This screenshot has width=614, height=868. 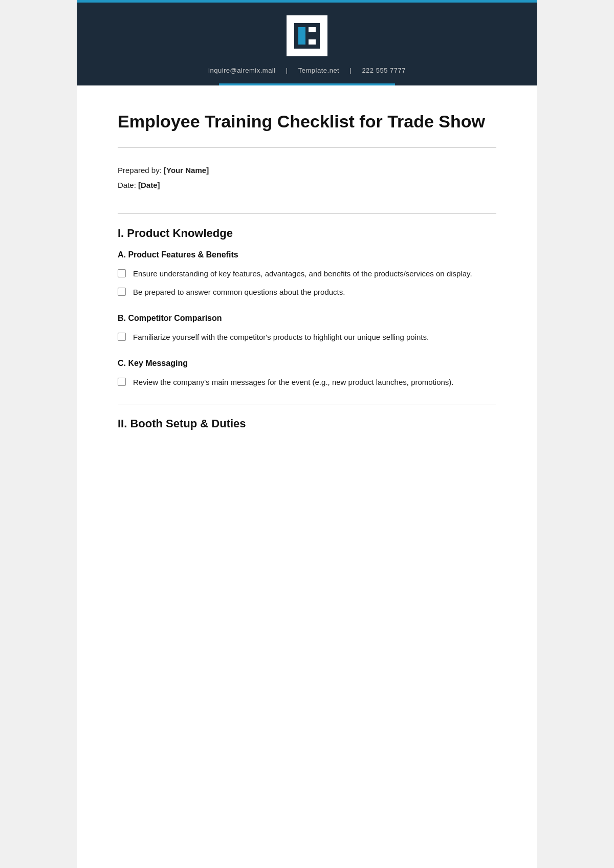 What do you see at coordinates (315, 337) in the screenshot?
I see `checklist-text-B1: Familiarize yourself with the competitor…` at bounding box center [315, 337].